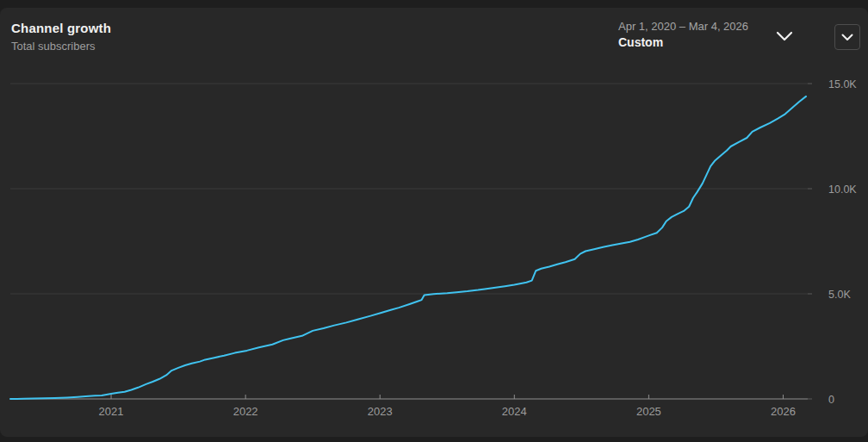 The image size is (868, 442). What do you see at coordinates (61, 47) in the screenshot?
I see `card-subtitle: Total subscribers` at bounding box center [61, 47].